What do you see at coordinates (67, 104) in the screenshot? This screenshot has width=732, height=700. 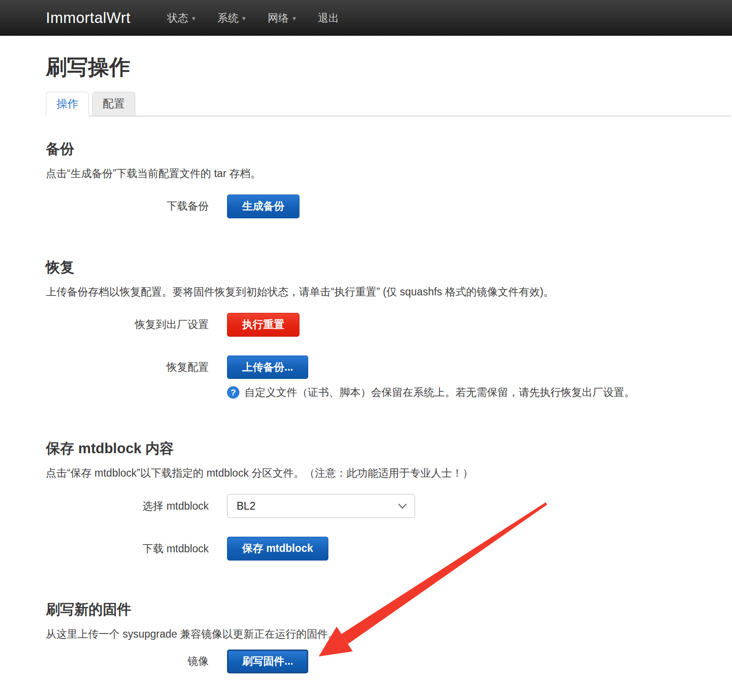 I see `tab-actions: 操作` at bounding box center [67, 104].